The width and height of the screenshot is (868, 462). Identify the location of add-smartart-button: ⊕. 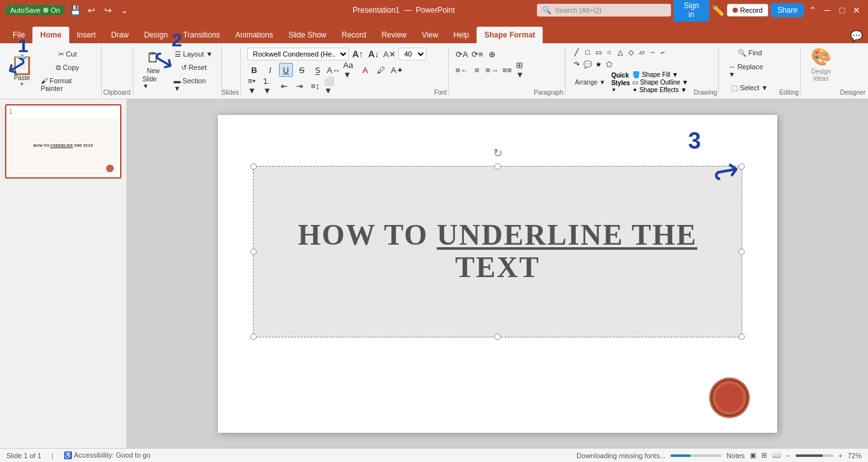
(492, 54).